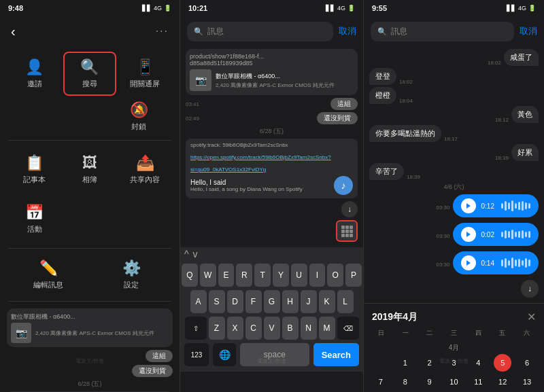 The height and width of the screenshot is (392, 544). I want to click on back-button: ‹, so click(14, 31).